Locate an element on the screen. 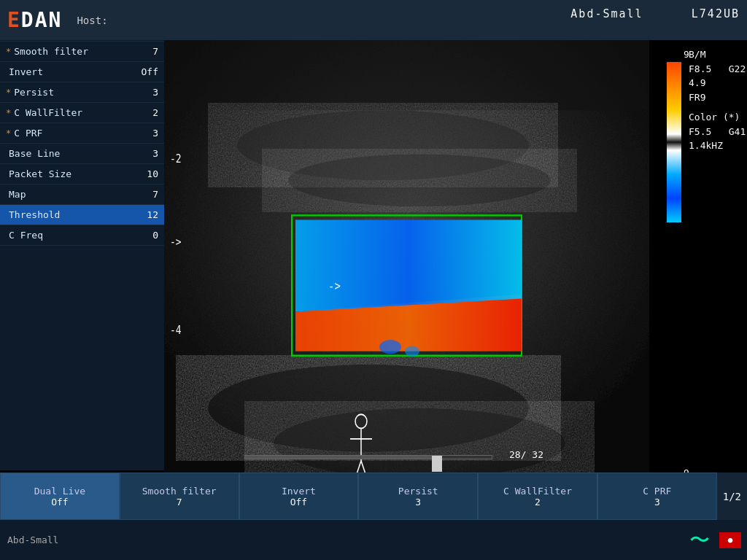 The height and width of the screenshot is (560, 747). menu-item-label: Map is located at coordinates (73, 194).